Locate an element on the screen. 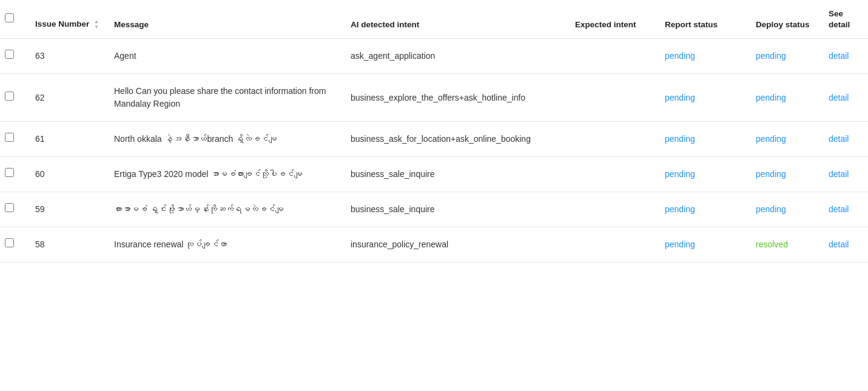 This screenshot has height=391, width=868. sort-down-icon: ▼ is located at coordinates (96, 27).